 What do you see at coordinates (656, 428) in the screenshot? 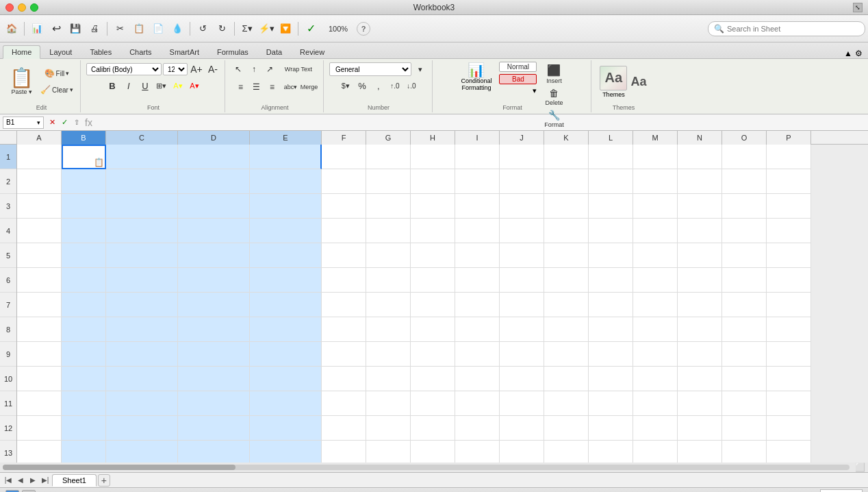
I see `cell-M12` at bounding box center [656, 428].